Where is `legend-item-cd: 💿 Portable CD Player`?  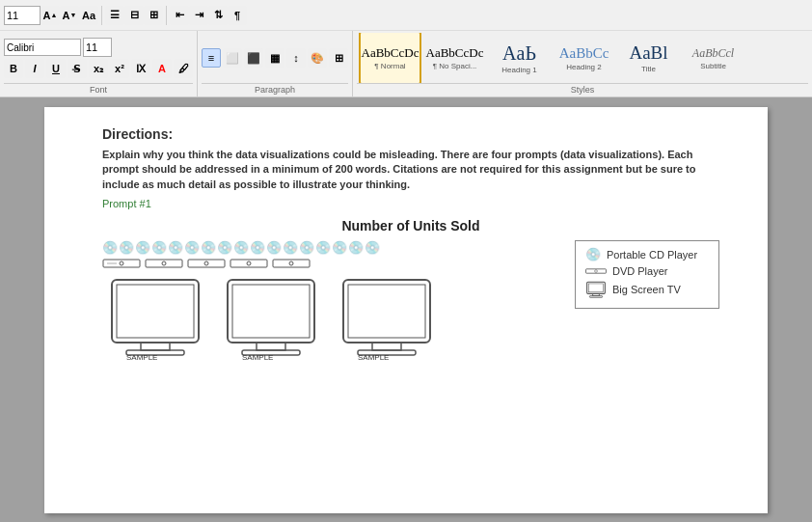
legend-item-cd: 💿 Portable CD Player is located at coordinates (647, 255).